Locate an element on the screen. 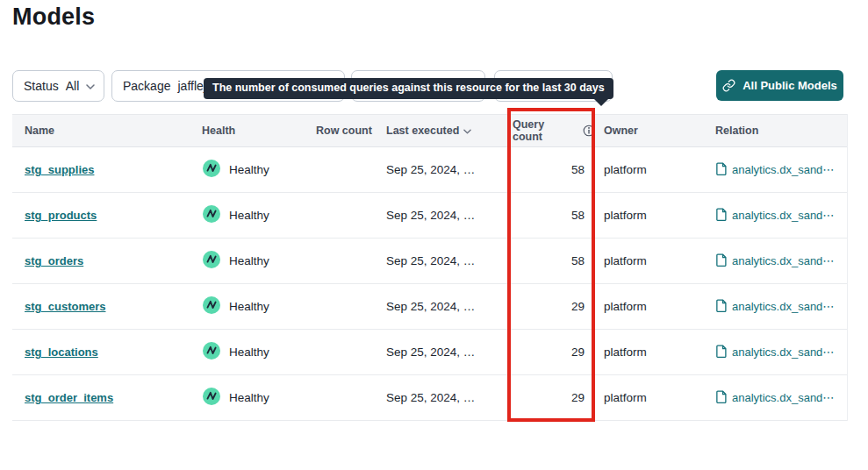 Image resolution: width=868 pixels, height=470 pixels. status-filter: Status All is located at coordinates (58, 86).